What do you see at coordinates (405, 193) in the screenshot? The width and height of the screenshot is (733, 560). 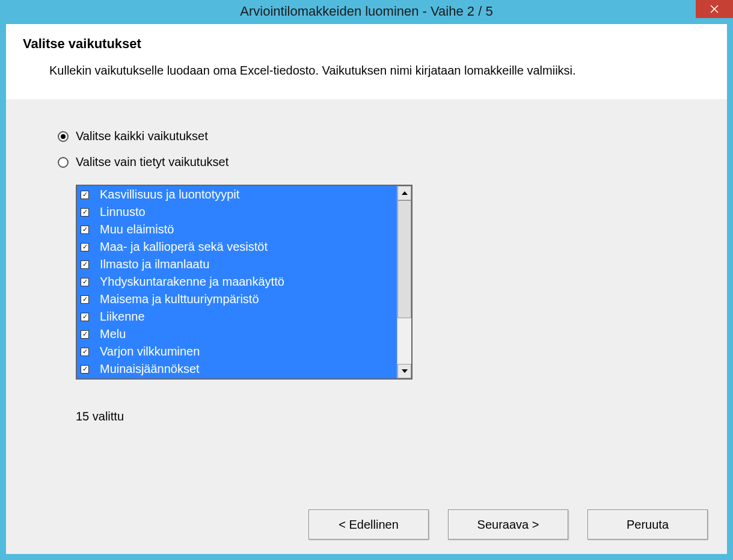 I see `chevron-up-icon` at bounding box center [405, 193].